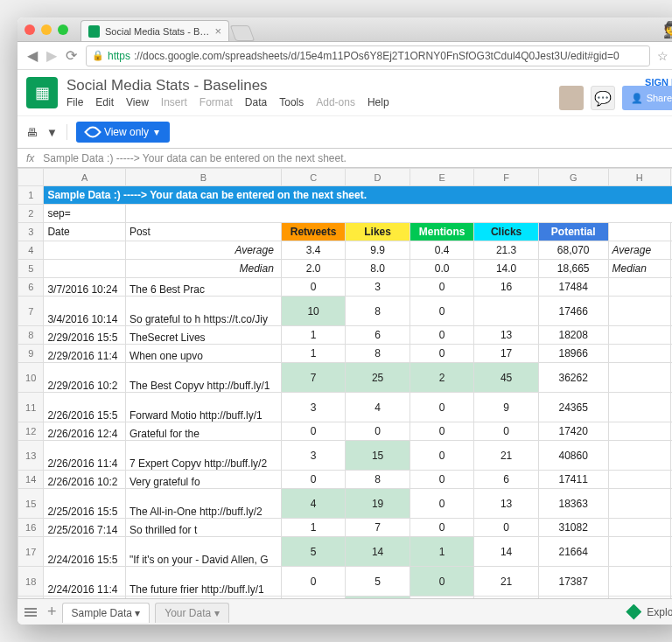 The width and height of the screenshot is (672, 642). Describe the element at coordinates (98, 56) in the screenshot. I see `lock-icon: 🔒` at that location.